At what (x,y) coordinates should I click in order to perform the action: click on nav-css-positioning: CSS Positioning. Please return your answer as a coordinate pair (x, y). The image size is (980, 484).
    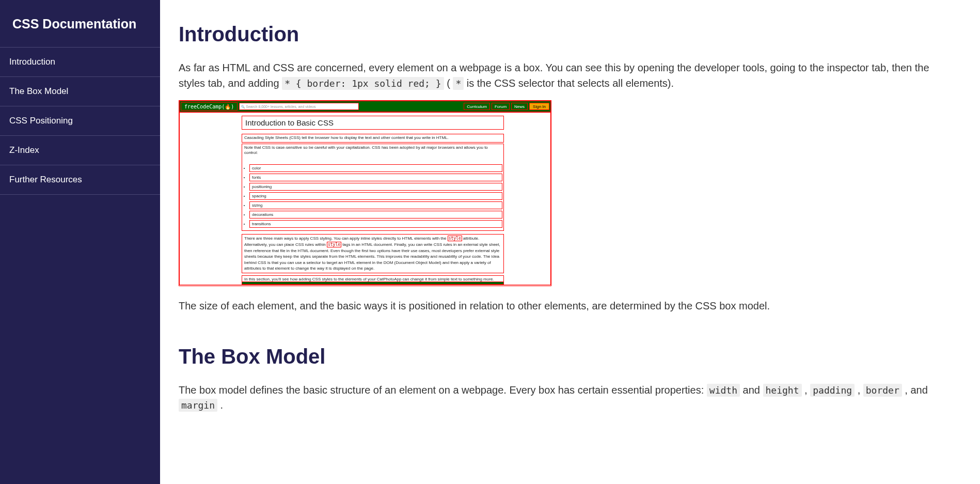
    Looking at the image, I should click on (80, 121).